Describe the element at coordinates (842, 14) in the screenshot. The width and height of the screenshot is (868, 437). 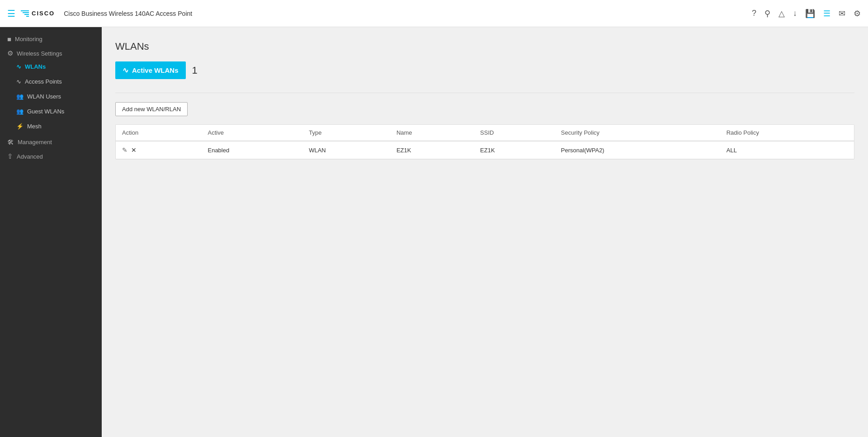
I see `mail-icon: ✉` at that location.